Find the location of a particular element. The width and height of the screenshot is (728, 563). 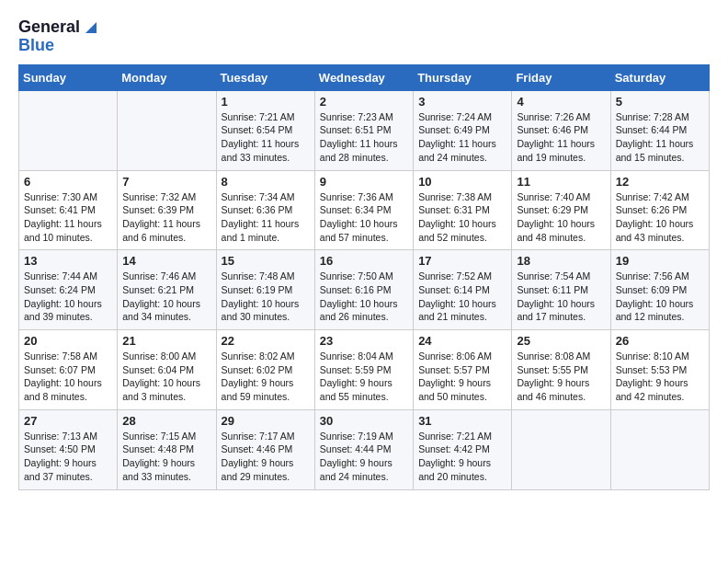

calendar-cell: 30Sunrise: 7:19 AM Sunset: 4:44 PM Dayli… is located at coordinates (364, 449).